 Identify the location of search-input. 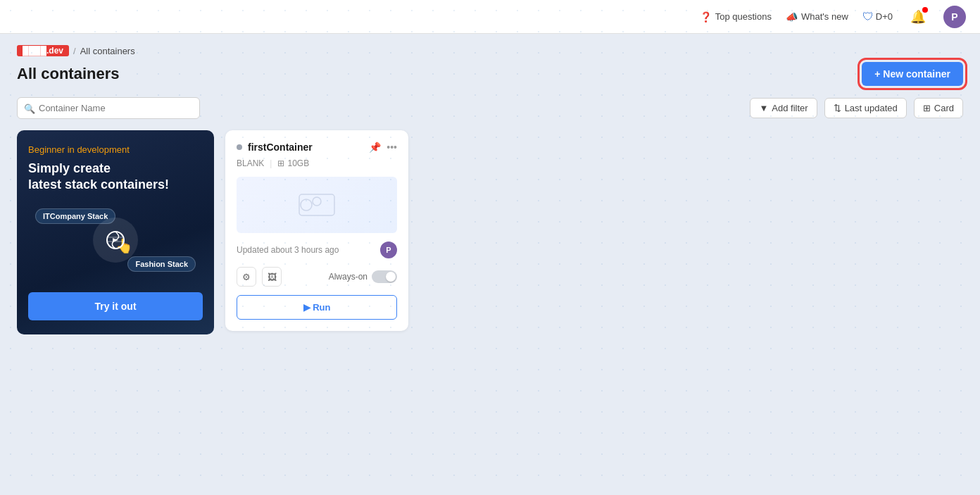
(108, 108).